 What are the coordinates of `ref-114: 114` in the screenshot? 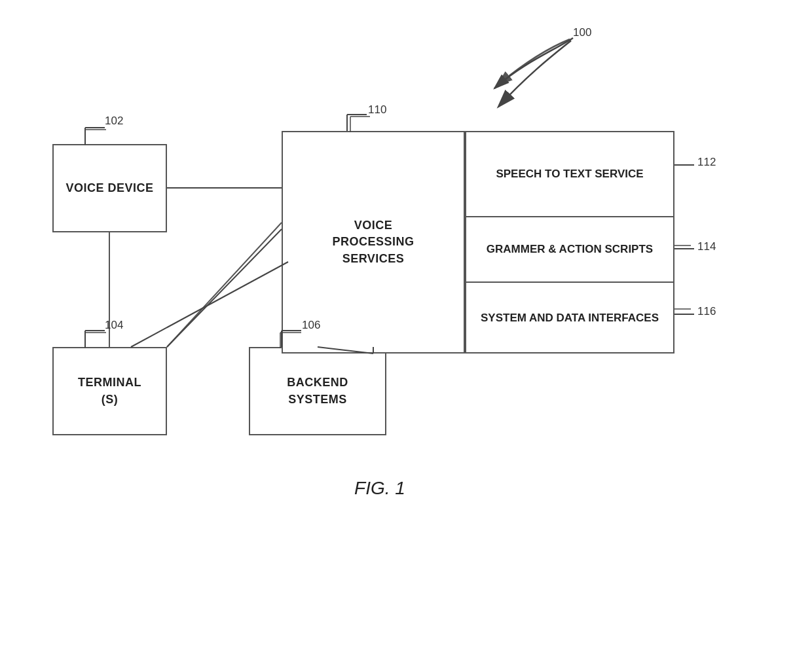 It's located at (707, 247).